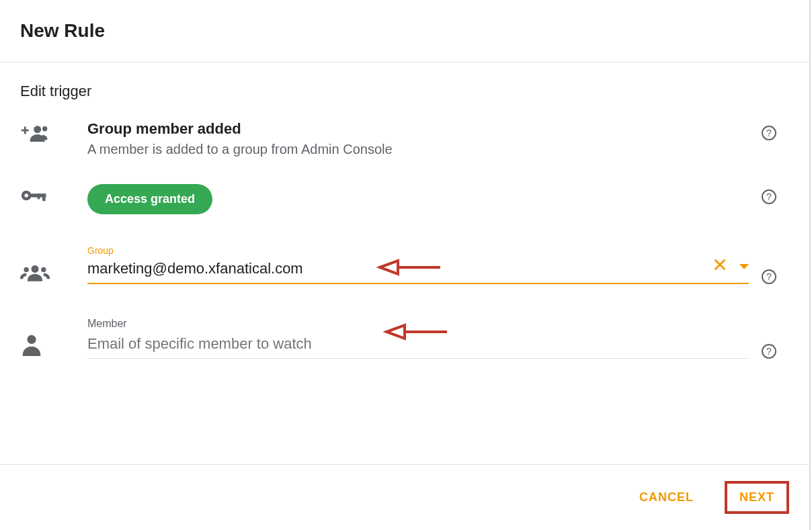  I want to click on group-input, so click(395, 269).